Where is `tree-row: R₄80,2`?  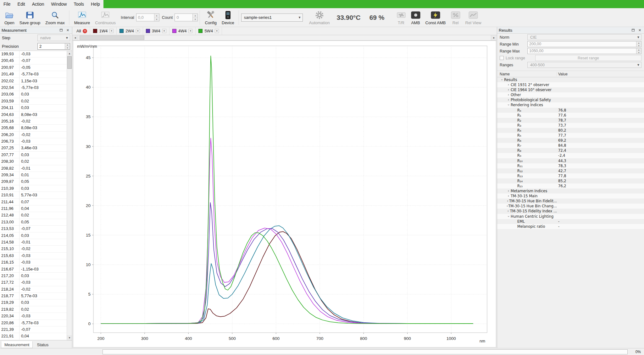
tree-row: R₄80,2 is located at coordinates (570, 130).